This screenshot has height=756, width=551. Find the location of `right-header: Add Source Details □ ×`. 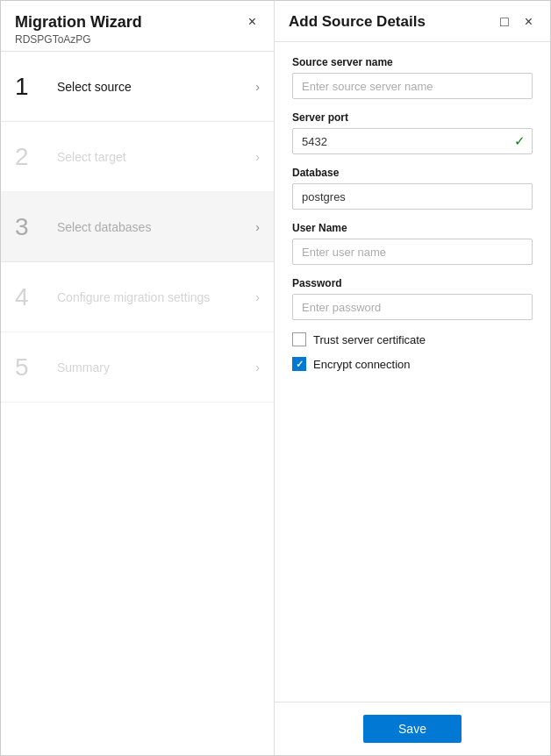

right-header: Add Source Details □ × is located at coordinates (412, 21).